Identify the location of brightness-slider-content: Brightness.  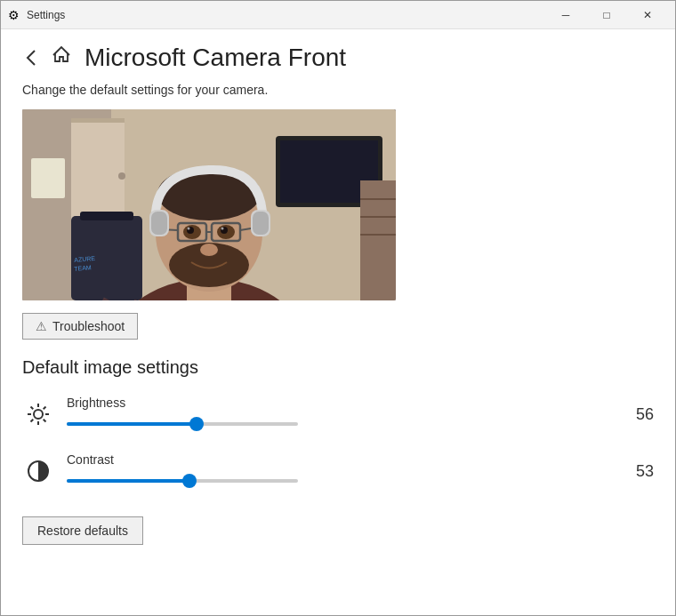
(331, 414).